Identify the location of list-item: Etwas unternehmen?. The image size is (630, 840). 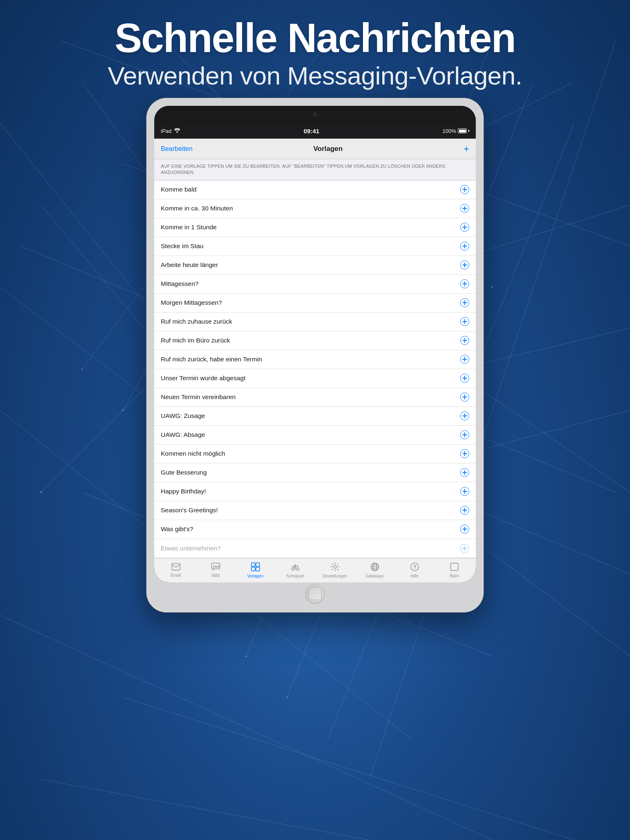
(315, 548).